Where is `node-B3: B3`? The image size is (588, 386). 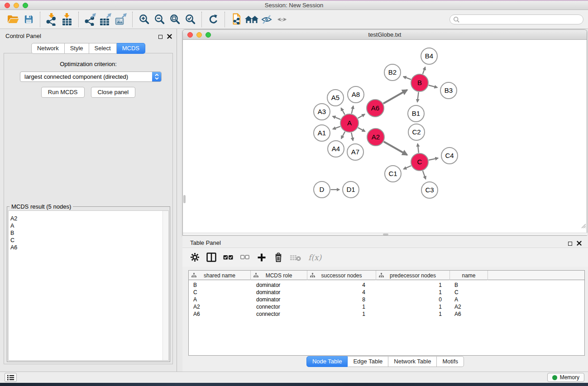
node-B3: B3 is located at coordinates (449, 91).